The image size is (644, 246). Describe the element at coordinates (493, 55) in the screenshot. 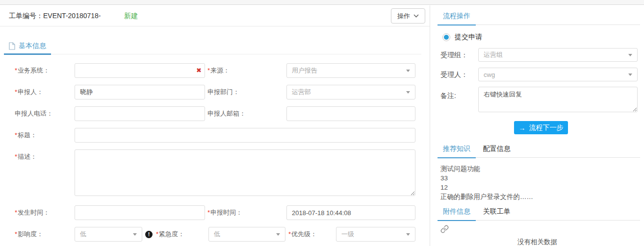

I see `accept-group-value: 运营组` at that location.